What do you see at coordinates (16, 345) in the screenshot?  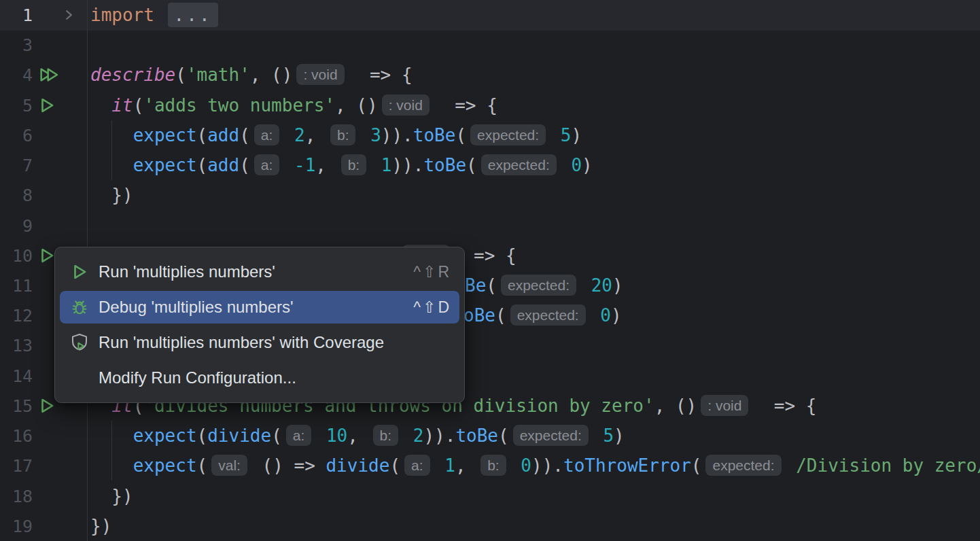 I see `line-number: 13` at bounding box center [16, 345].